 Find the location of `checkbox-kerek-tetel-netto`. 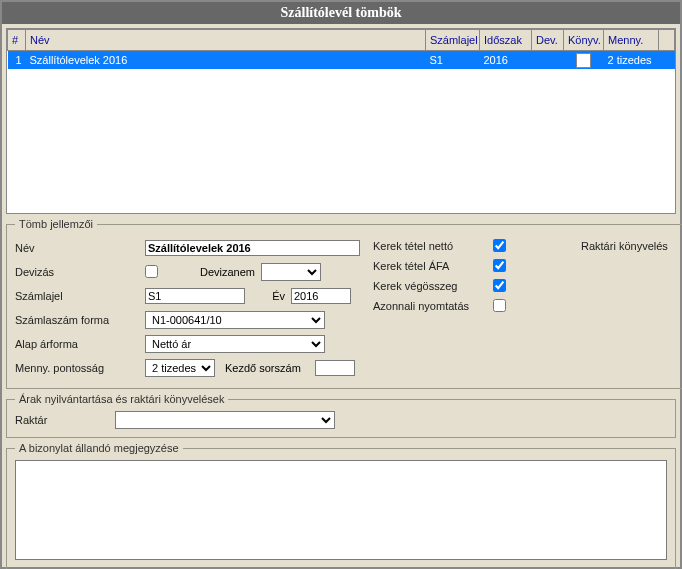

checkbox-kerek-tetel-netto is located at coordinates (500, 246).